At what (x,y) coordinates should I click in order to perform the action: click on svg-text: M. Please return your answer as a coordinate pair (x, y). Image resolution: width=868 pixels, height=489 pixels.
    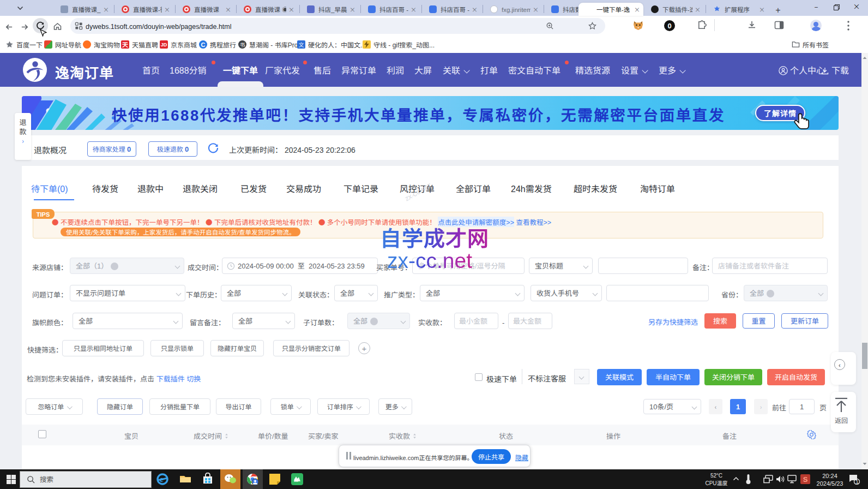
    Looking at the image, I should click on (297, 480).